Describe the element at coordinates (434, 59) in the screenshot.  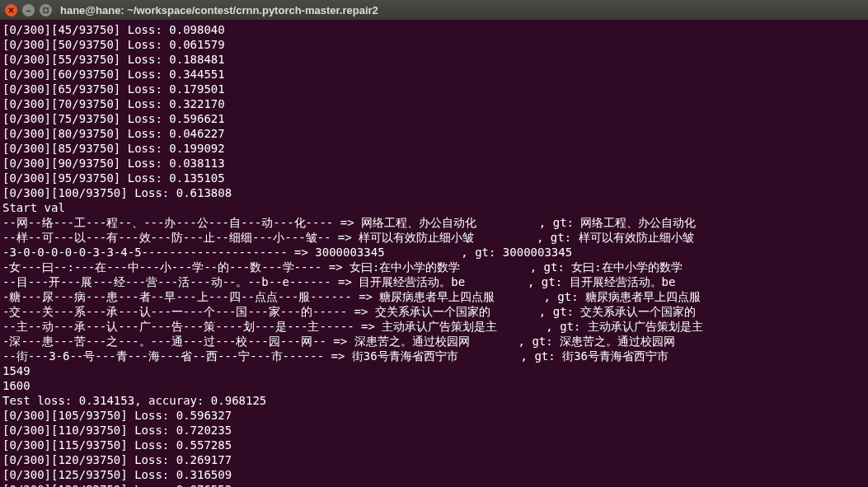
I see `terminal-line: [0/300][55/93750] Loss: 0.188481` at that location.